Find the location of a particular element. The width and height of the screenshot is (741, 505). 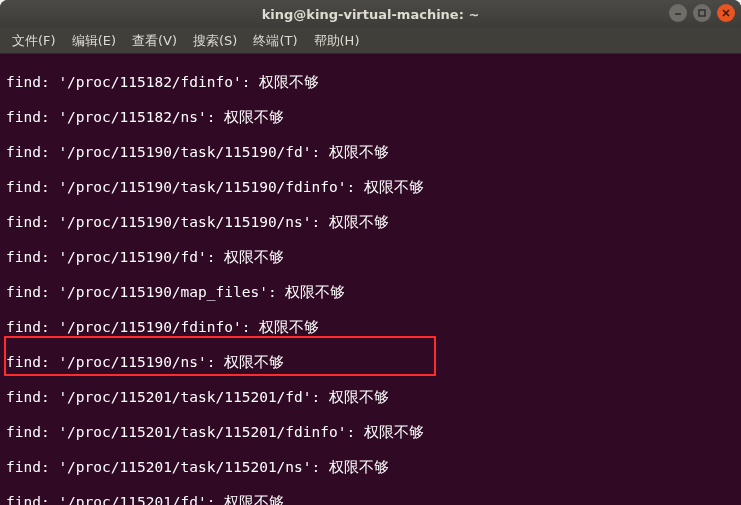

window-title: king@king-virtual-machine: ~ is located at coordinates (371, 14).